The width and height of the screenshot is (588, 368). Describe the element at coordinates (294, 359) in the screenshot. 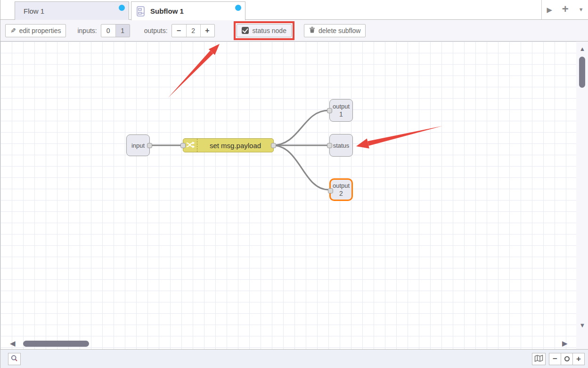

I see `footer-bar: − +` at that location.